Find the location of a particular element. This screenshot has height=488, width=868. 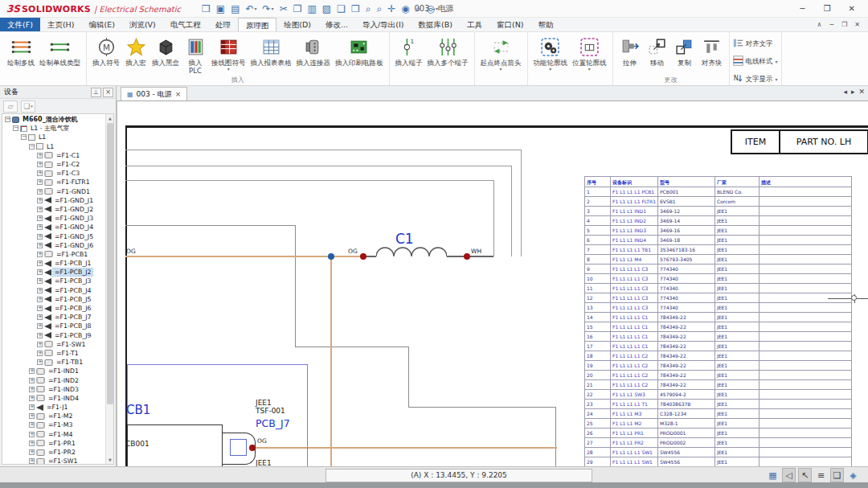

tree-item-f1-m3: +=F1-M3 is located at coordinates (54, 424).